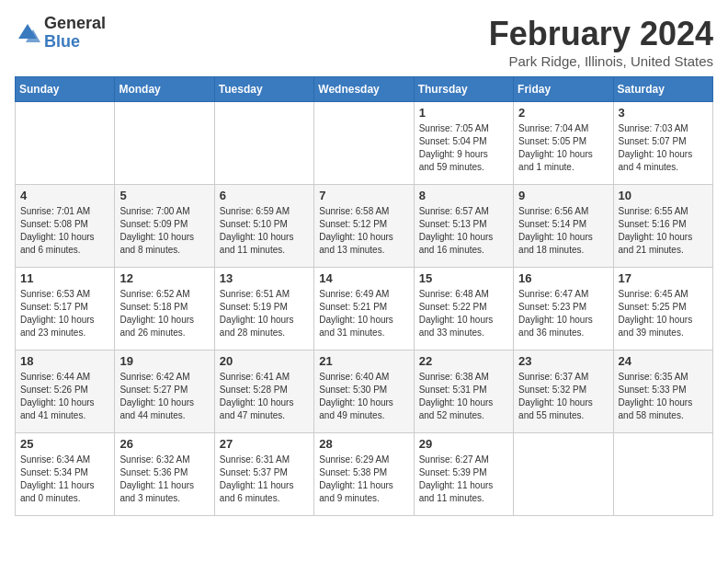 This screenshot has width=728, height=563. I want to click on day-info: Sunrise: 6:34 AM Sunset: 5:34 PM Dayligh…, so click(64, 479).